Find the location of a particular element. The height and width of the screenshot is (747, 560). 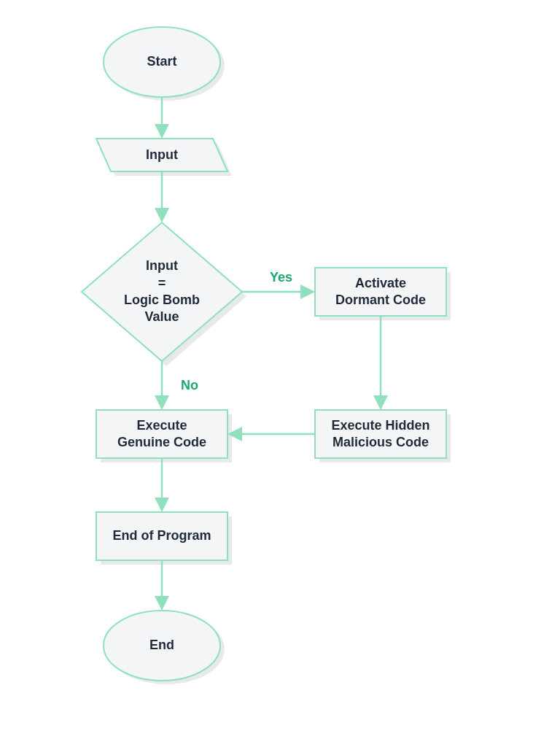

start-label: Start is located at coordinates (162, 62).